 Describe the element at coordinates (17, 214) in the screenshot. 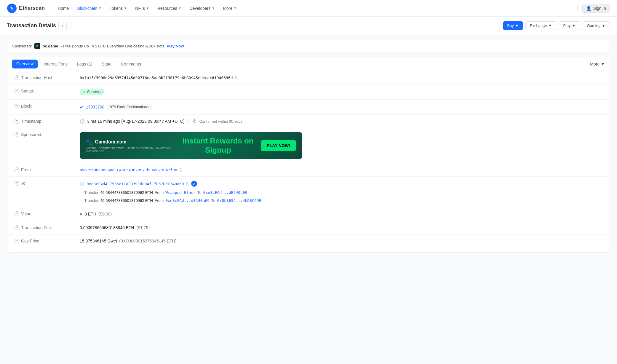

I see `value-help-icon: ?` at that location.